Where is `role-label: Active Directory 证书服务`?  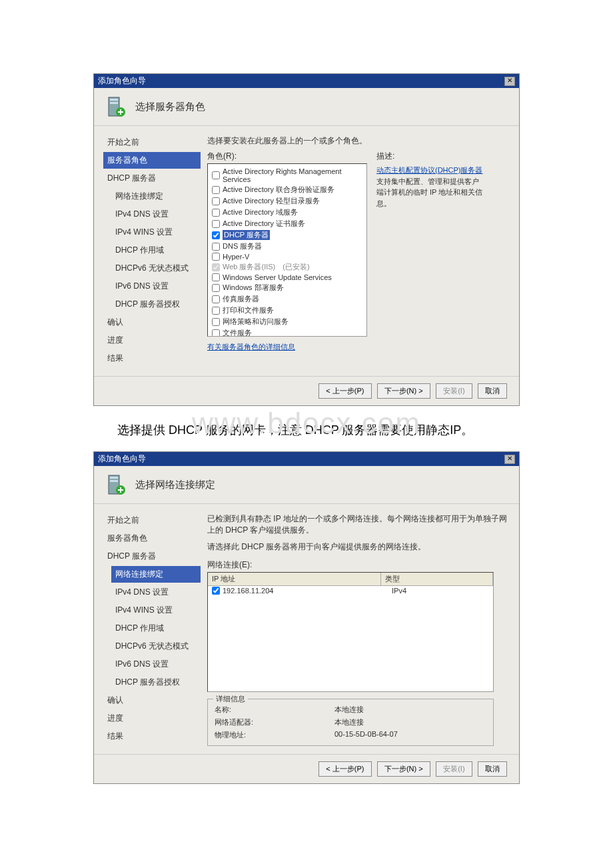
role-label: Active Directory 证书服务 is located at coordinates (264, 224).